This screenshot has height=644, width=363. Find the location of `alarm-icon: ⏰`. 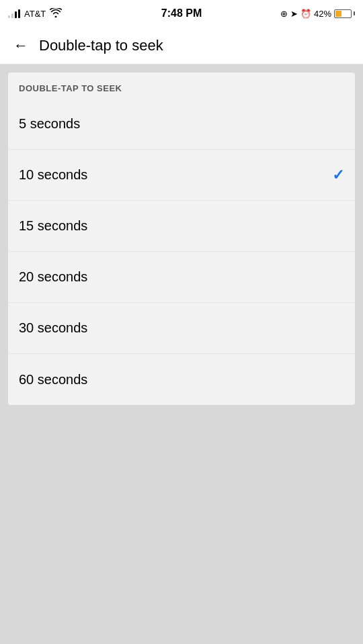

alarm-icon: ⏰ is located at coordinates (306, 13).